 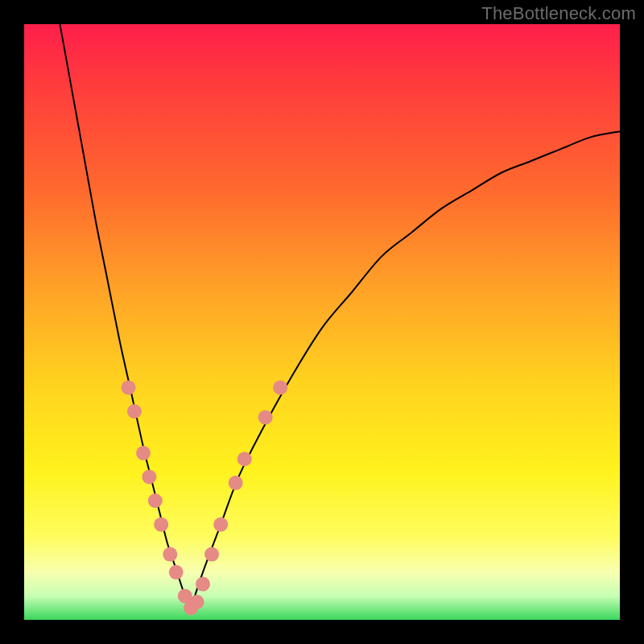 What do you see at coordinates (204, 497) in the screenshot?
I see `highlight-dots` at bounding box center [204, 497].